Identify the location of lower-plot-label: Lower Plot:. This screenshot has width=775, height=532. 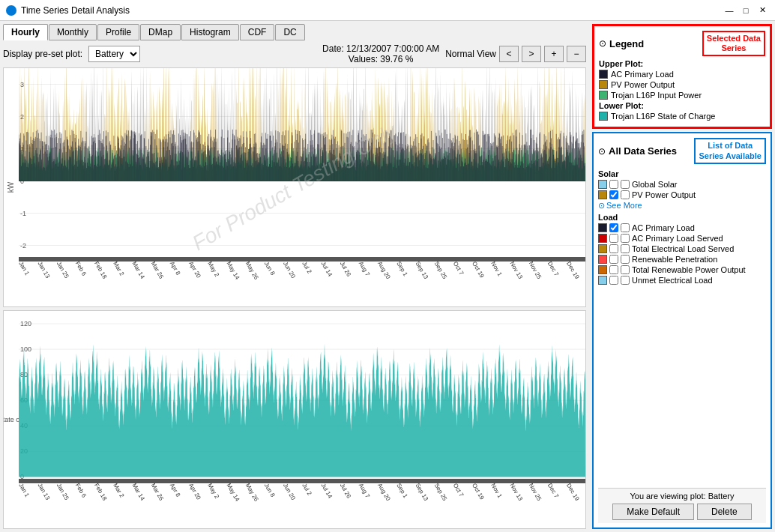
(682, 106).